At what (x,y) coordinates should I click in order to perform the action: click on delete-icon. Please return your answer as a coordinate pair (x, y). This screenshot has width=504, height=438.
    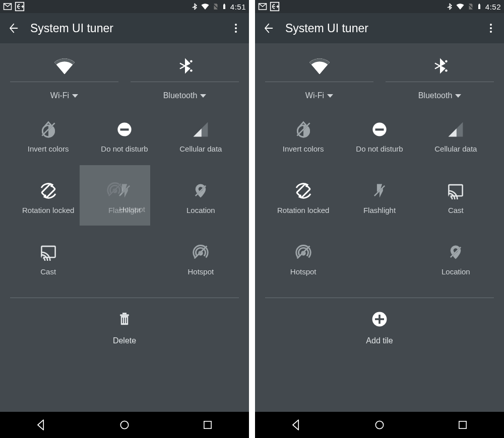
    Looking at the image, I should click on (124, 320).